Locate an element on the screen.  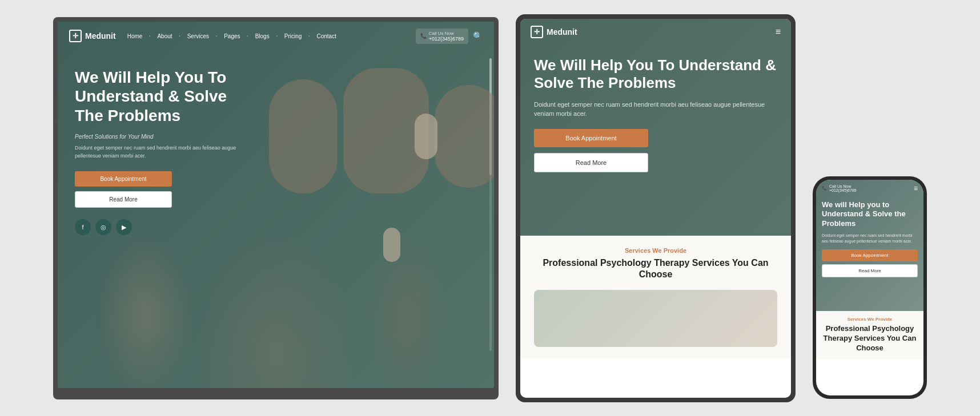
phone-navbar: 📞 Call Us Now +012(345)6789 ≡ is located at coordinates (870, 188).